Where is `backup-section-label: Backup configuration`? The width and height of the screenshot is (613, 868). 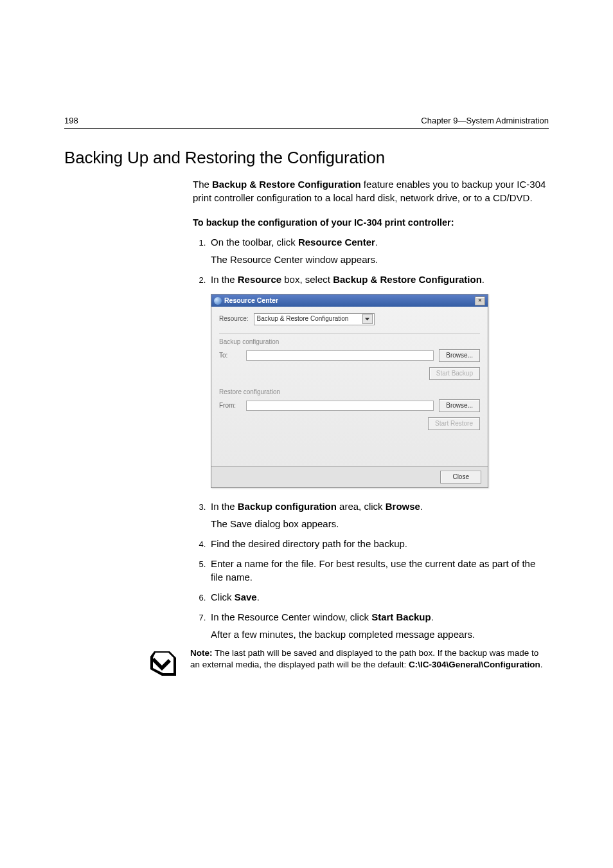 backup-section-label: Backup configuration is located at coordinates (350, 342).